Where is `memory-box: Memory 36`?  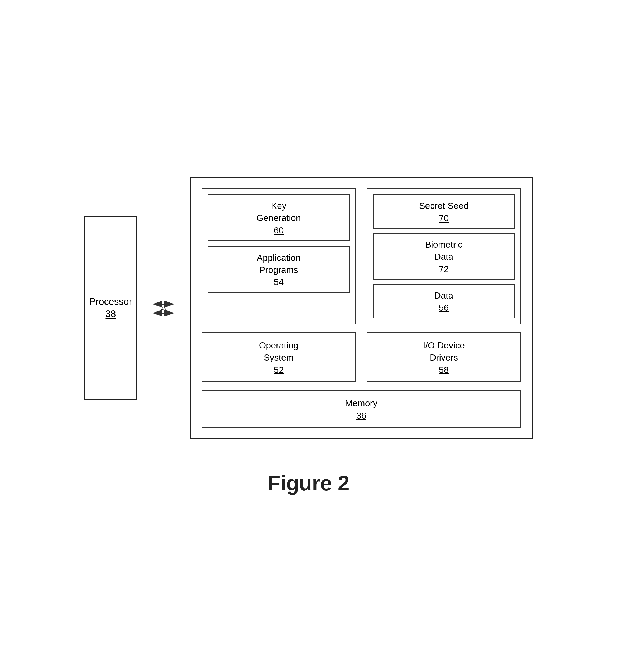 memory-box: Memory 36 is located at coordinates (361, 409).